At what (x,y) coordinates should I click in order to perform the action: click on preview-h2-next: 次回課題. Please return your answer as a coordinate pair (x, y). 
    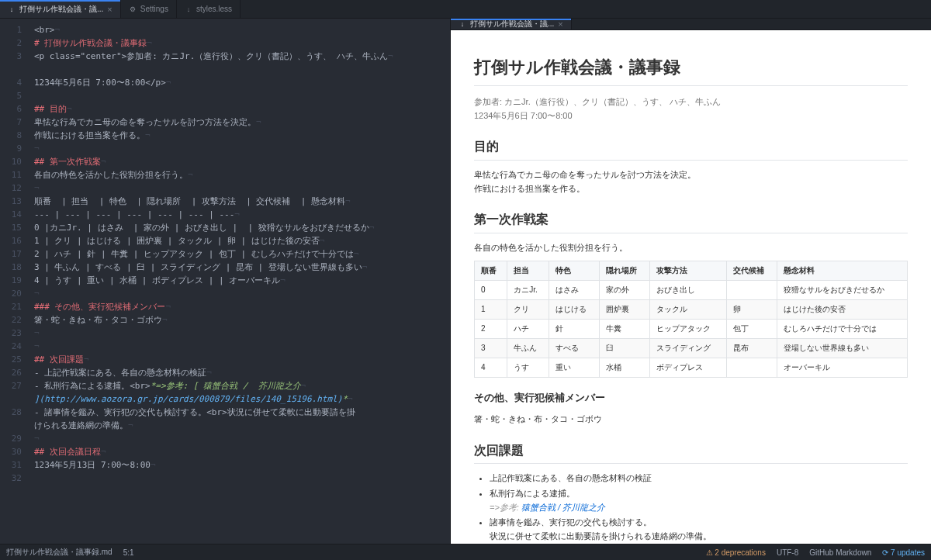
    Looking at the image, I should click on (690, 453).